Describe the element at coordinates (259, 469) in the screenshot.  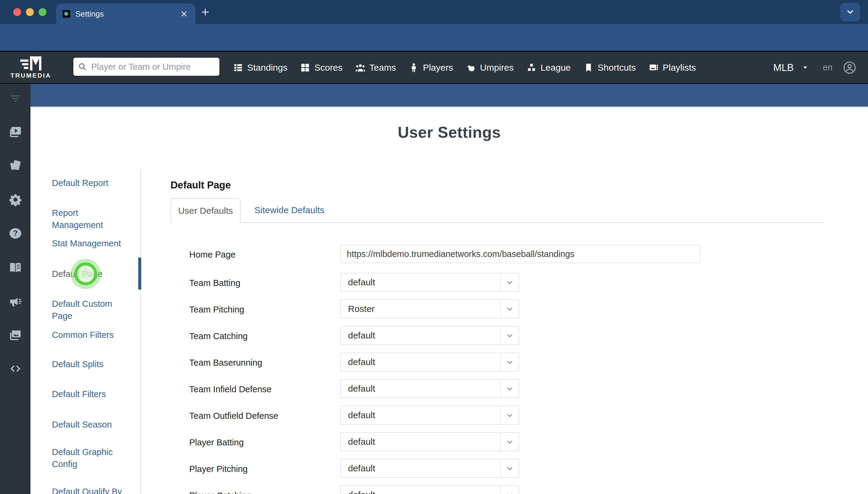
I see `field-label-player-pitching: Player Pitching` at that location.